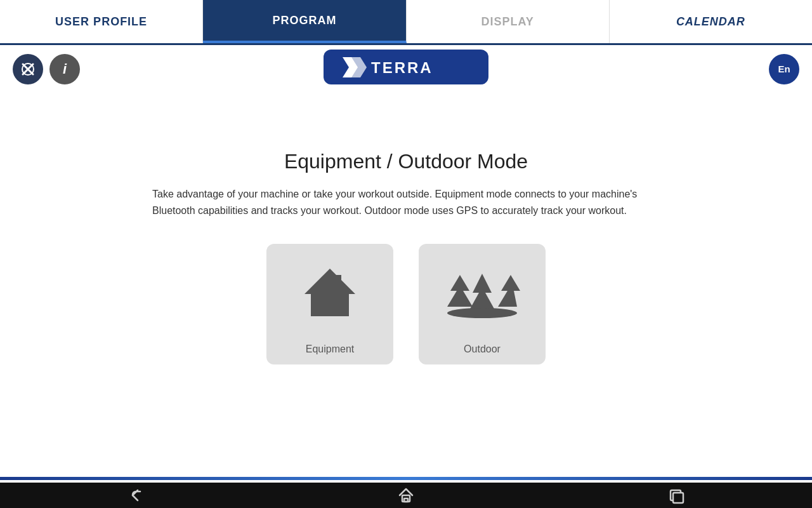  I want to click on bottom-separator, so click(406, 479).